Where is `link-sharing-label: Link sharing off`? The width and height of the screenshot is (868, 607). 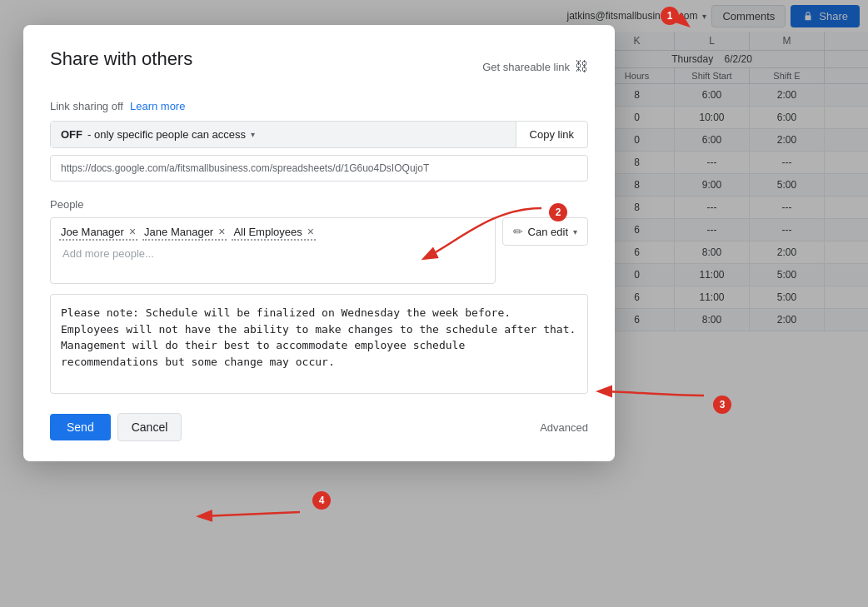 link-sharing-label: Link sharing off is located at coordinates (87, 107).